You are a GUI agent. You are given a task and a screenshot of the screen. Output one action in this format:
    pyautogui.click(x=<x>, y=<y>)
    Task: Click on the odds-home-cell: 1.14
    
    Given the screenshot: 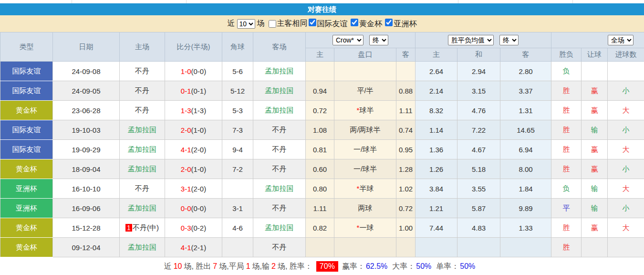 What is the action you would take?
    pyautogui.click(x=436, y=130)
    